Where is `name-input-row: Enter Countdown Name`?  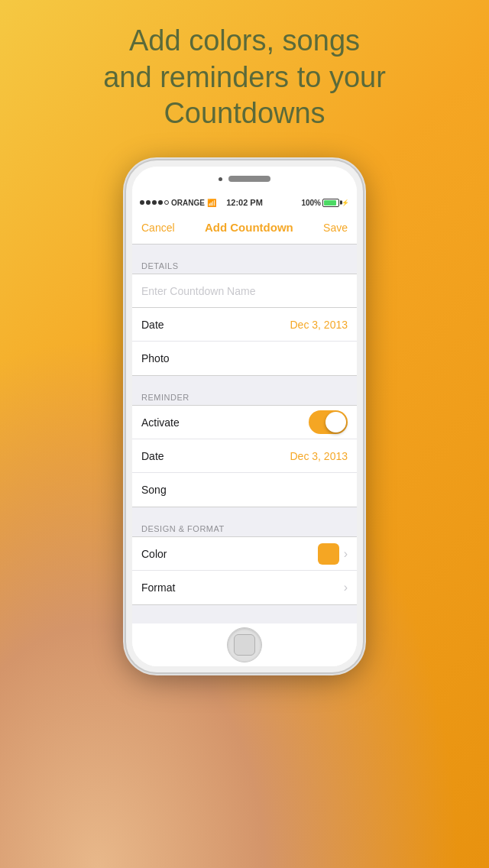
name-input-row: Enter Countdown Name is located at coordinates (244, 291).